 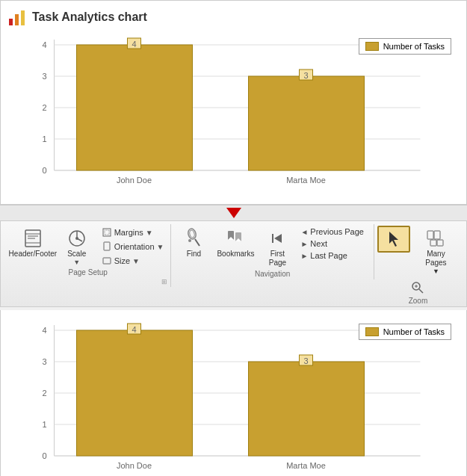 I want to click on nav-top: Find Bookmarks, so click(x=272, y=248).